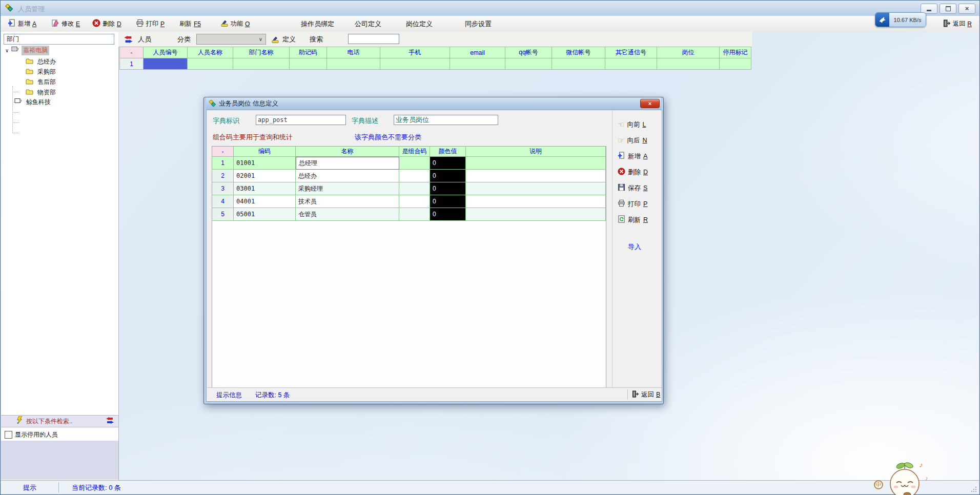 The width and height of the screenshot is (980, 495). I want to click on print-icon, so click(621, 204).